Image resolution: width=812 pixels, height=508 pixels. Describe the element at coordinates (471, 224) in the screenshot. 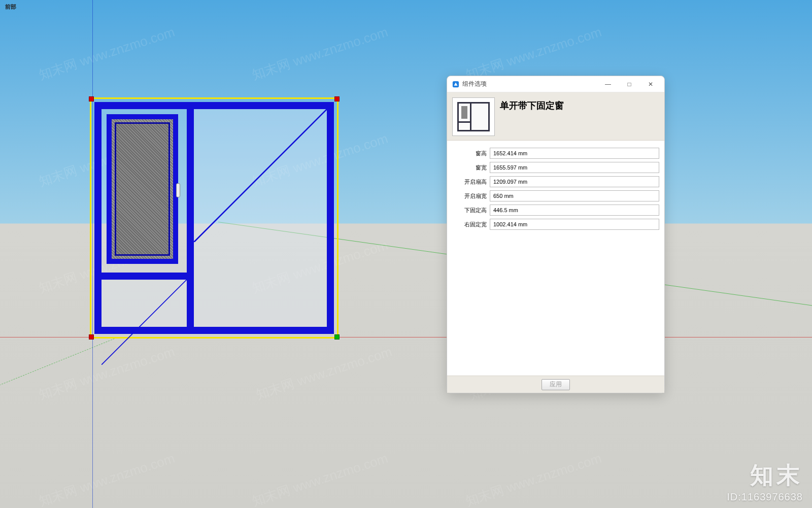

I see `field-label: 右固定宽` at that location.